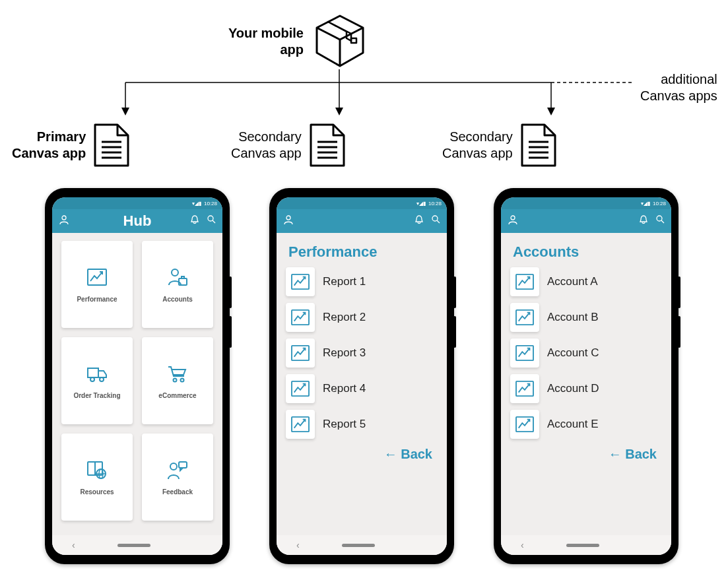  I want to click on list-item-label: Report 3, so click(345, 353).